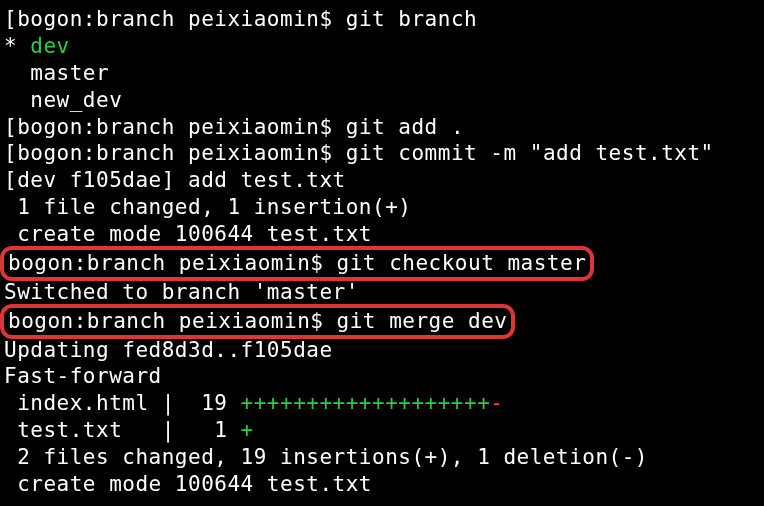  What do you see at coordinates (382, 264) in the screenshot?
I see `terminal-line-10-highlighted: bogon:branch peixiaomin$ git checkout ma…` at bounding box center [382, 264].